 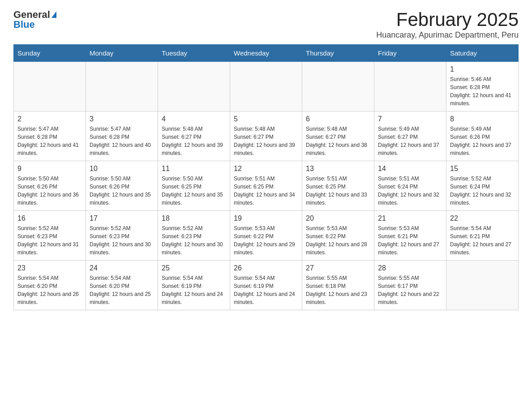 What do you see at coordinates (194, 136) in the screenshot?
I see `calendar-cell: 4Sunrise: 5:48 AM Sunset: 6:27 PM Daylig…` at bounding box center [194, 136].